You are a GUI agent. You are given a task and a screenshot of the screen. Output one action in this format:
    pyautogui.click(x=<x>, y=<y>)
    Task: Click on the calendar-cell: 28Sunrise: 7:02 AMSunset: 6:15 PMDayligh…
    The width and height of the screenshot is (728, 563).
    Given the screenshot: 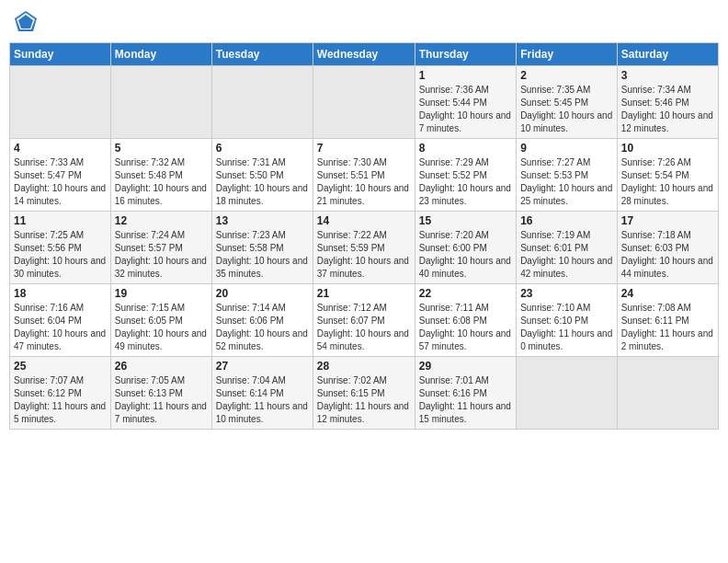 What is the action you would take?
    pyautogui.click(x=364, y=394)
    